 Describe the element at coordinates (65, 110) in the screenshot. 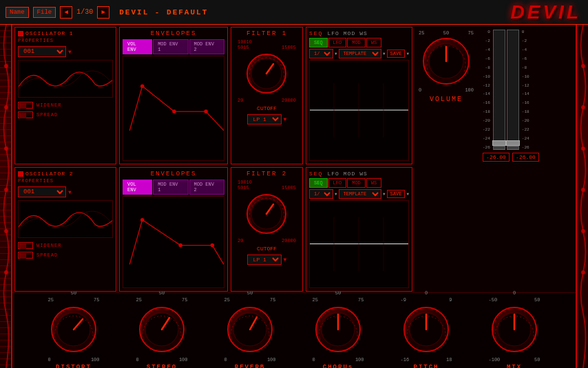

I see `osc1-controls: WIDENER SPREAD` at that location.